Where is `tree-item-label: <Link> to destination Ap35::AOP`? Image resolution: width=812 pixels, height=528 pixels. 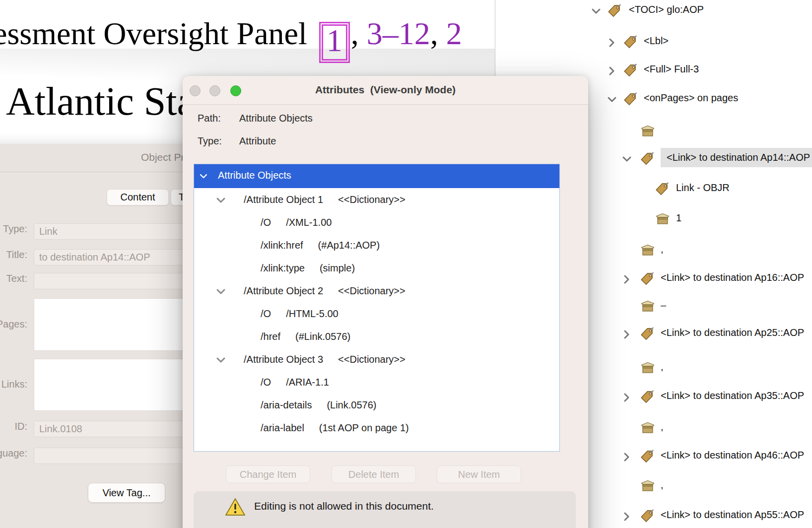
tree-item-label: <Link> to destination Ap35::AOP is located at coordinates (733, 396).